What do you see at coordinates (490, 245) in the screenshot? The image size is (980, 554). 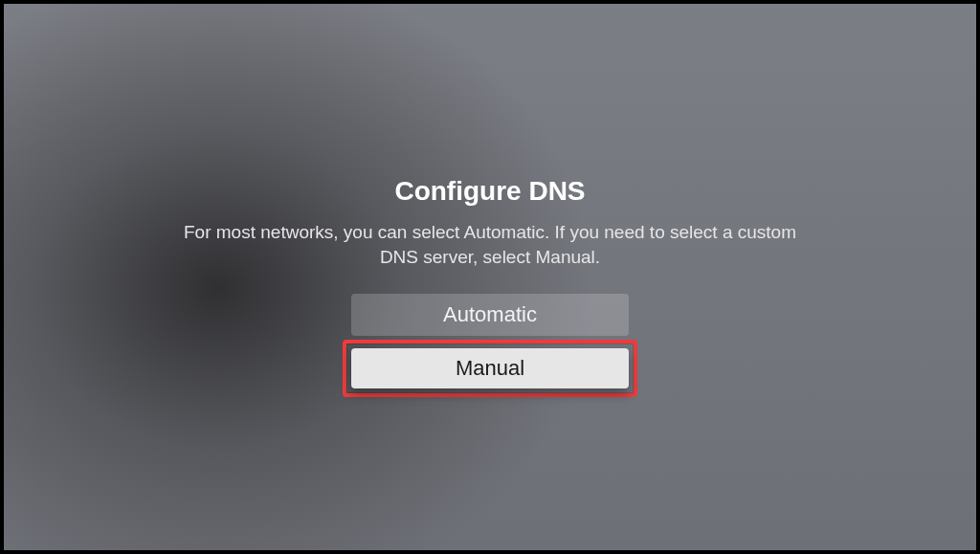 I see `dialog-subtitle: For most networks, you can select Automa…` at bounding box center [490, 245].